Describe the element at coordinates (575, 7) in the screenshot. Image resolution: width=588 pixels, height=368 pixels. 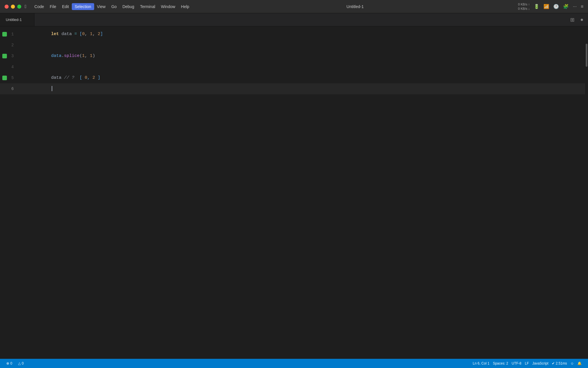
I see `more-icon: ···` at that location.